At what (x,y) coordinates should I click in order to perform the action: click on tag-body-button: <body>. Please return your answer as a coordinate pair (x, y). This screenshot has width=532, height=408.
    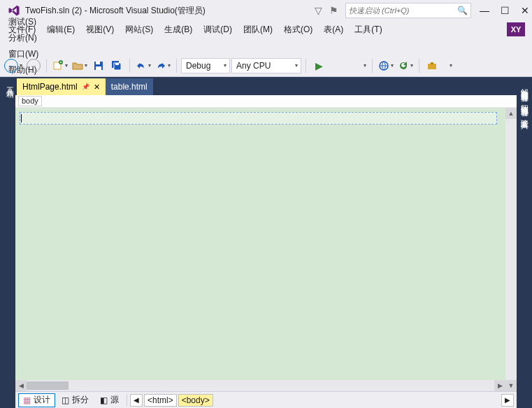
    Looking at the image, I should click on (196, 400).